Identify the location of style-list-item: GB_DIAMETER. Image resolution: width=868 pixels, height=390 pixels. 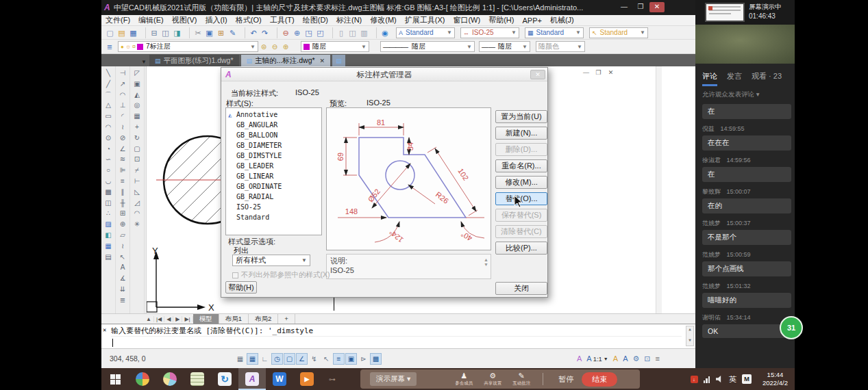
(274, 145).